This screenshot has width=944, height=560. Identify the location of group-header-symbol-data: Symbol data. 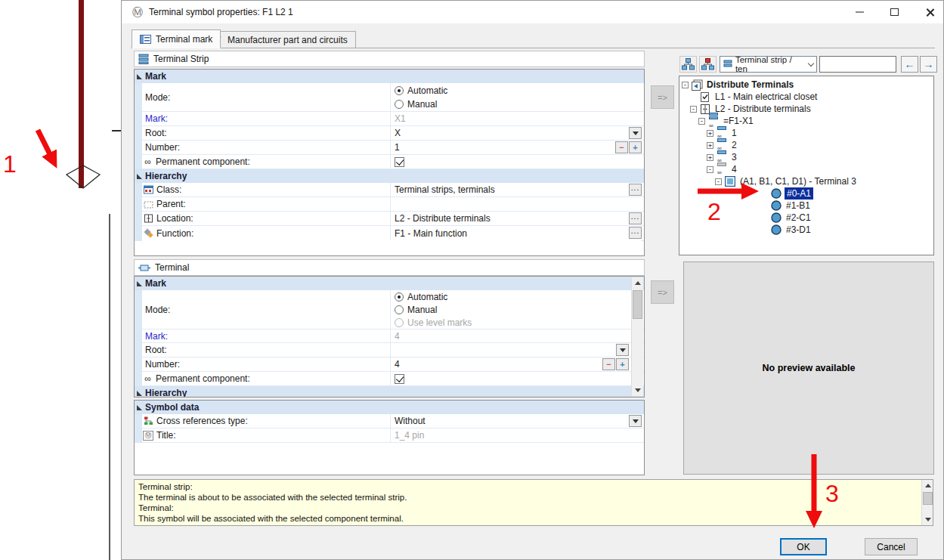
(389, 407).